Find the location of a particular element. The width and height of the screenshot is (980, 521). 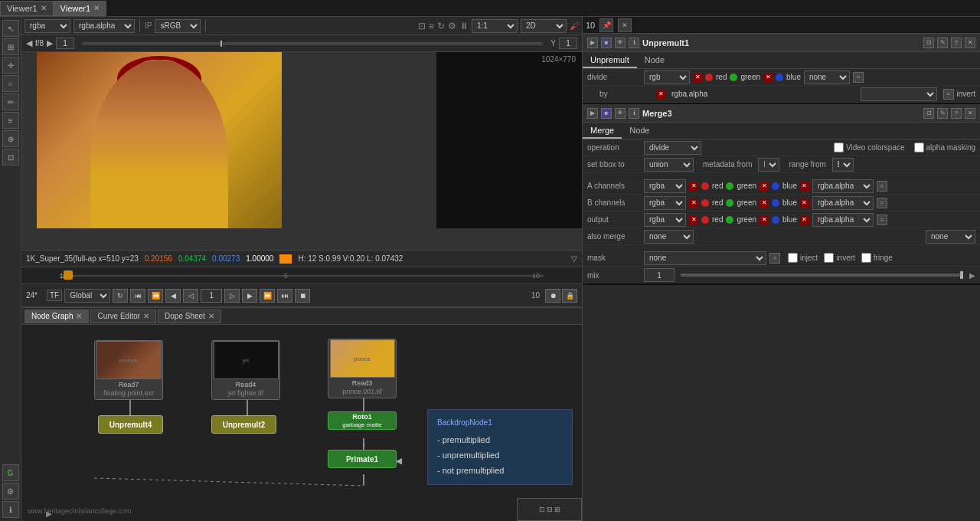

mask-eq-btn: = is located at coordinates (775, 258).